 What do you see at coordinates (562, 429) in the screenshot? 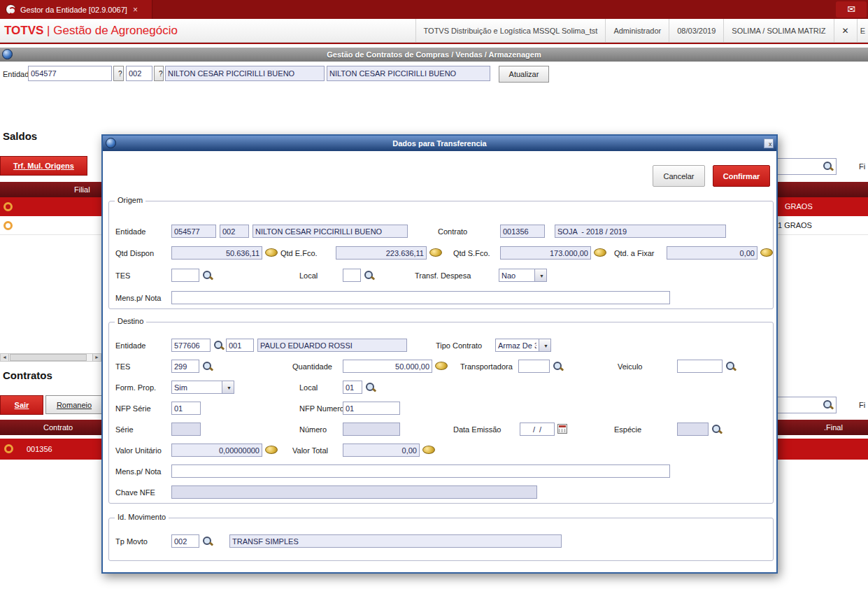
I see `calendar-icon` at bounding box center [562, 429].